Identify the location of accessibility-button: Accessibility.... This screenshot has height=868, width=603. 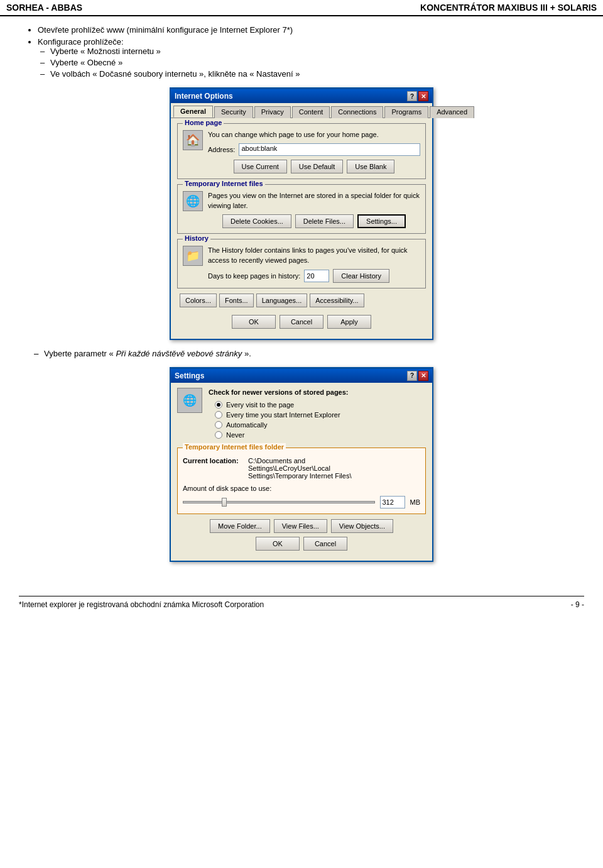
(337, 300).